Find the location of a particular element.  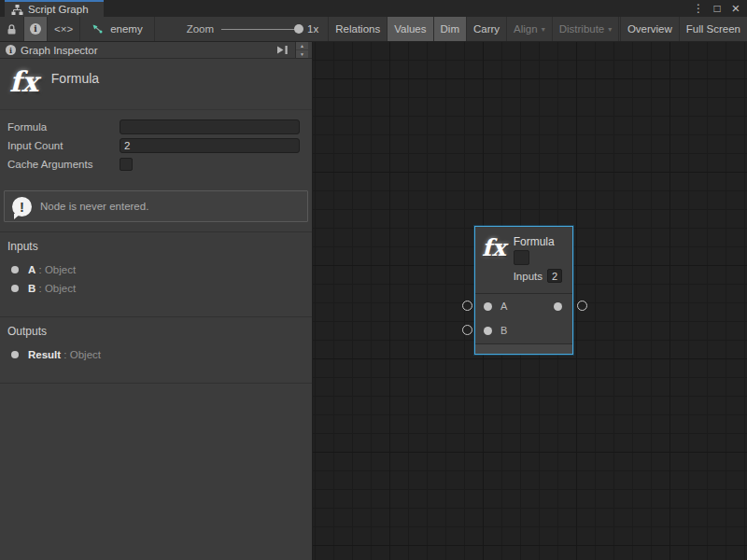

zoom-slider-handle is located at coordinates (299, 29).